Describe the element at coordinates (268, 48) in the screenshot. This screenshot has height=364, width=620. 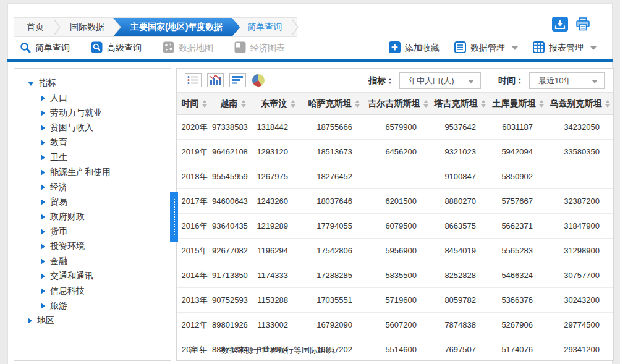
I see `toolbar-button-label: 经济图表` at that location.